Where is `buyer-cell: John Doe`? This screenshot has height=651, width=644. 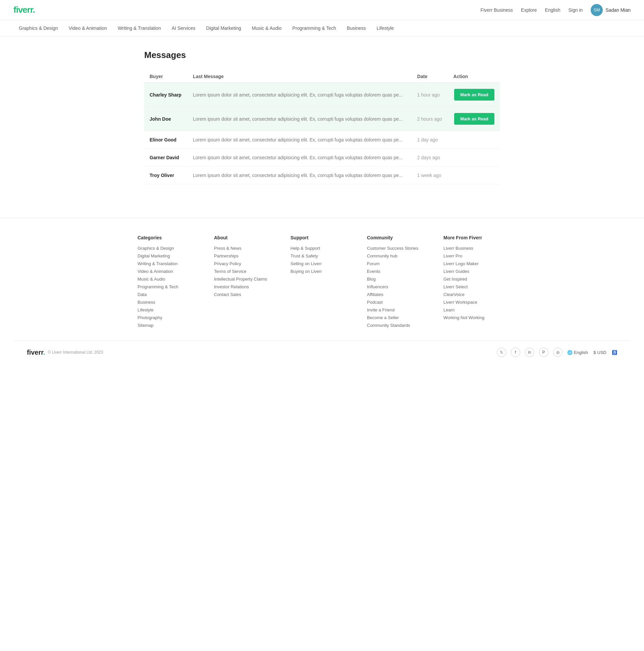
buyer-cell: John Doe is located at coordinates (166, 119).